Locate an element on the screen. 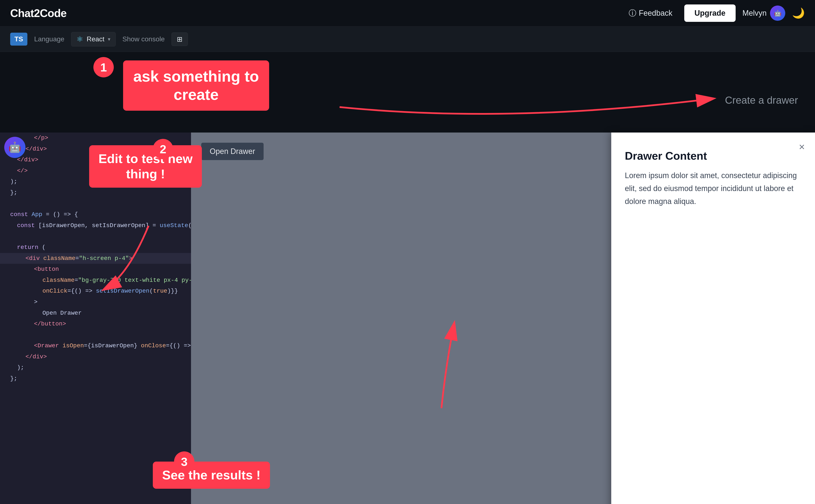 Image resolution: width=815 pixels, height=504 pixels. code-line: <button is located at coordinates (95, 269).